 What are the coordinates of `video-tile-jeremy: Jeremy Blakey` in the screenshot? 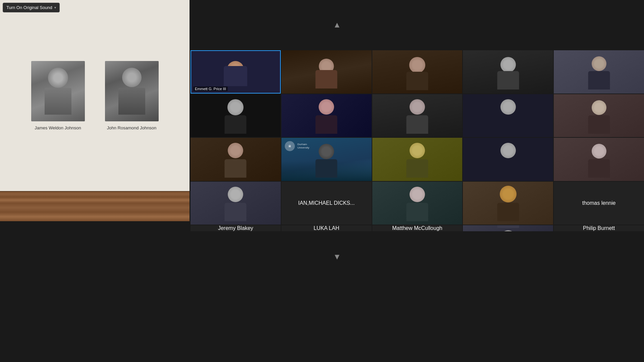 It's located at (235, 228).